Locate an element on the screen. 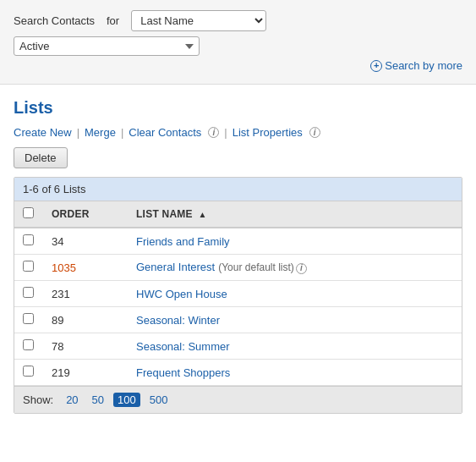  list-properties-info-icon: i is located at coordinates (315, 132).